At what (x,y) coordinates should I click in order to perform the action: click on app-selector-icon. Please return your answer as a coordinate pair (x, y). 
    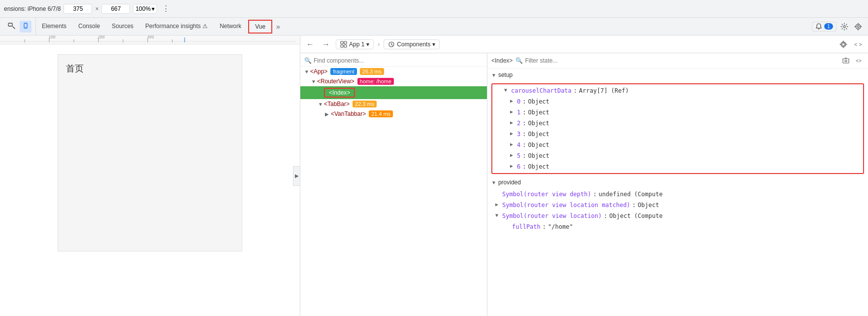
    Looking at the image, I should click on (344, 44).